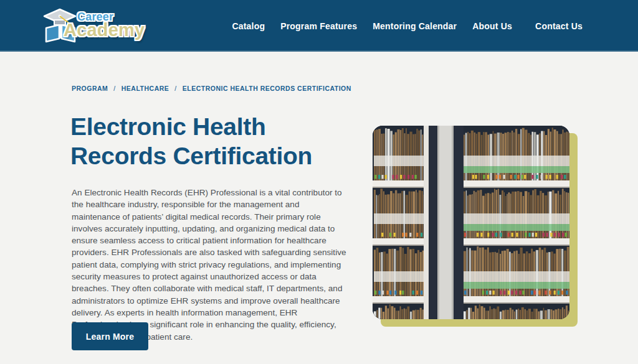  Describe the element at coordinates (104, 30) in the screenshot. I see `logo-text-academy: Academy` at that location.